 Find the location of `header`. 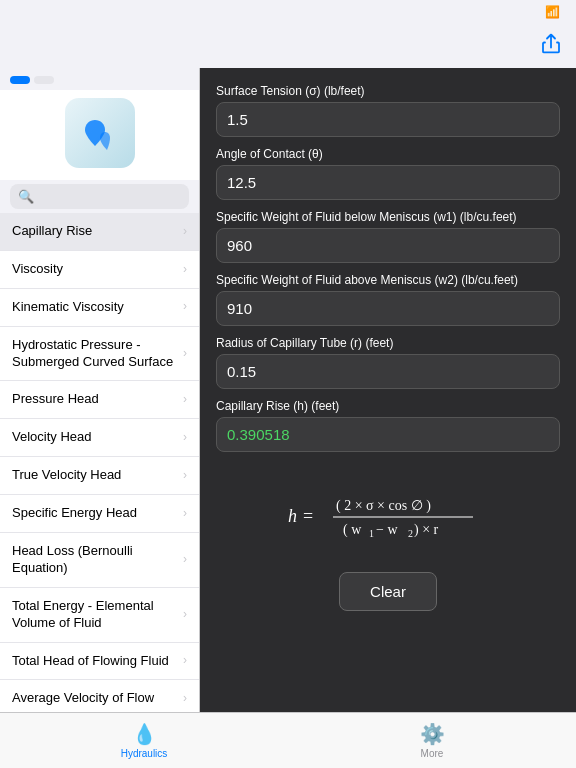

header is located at coordinates (288, 46).